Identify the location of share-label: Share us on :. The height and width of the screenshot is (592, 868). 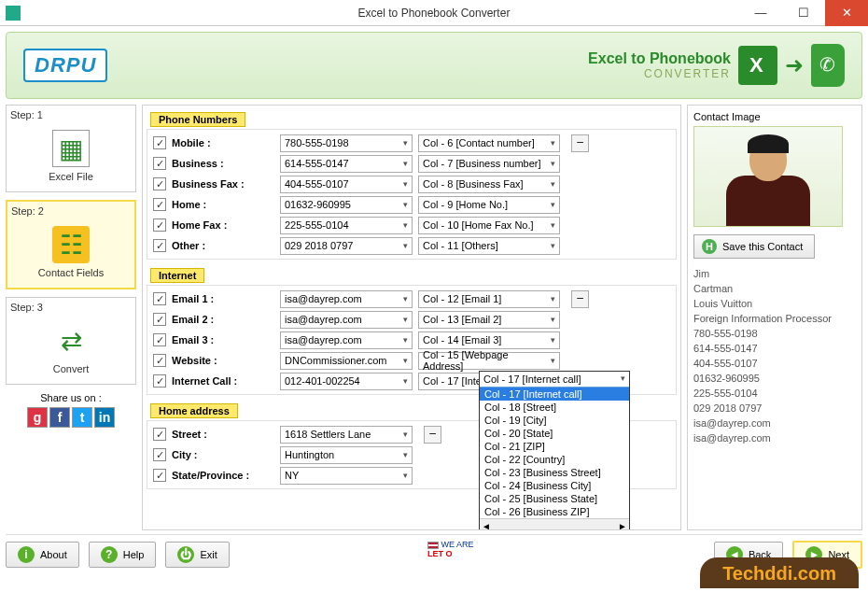
(71, 398).